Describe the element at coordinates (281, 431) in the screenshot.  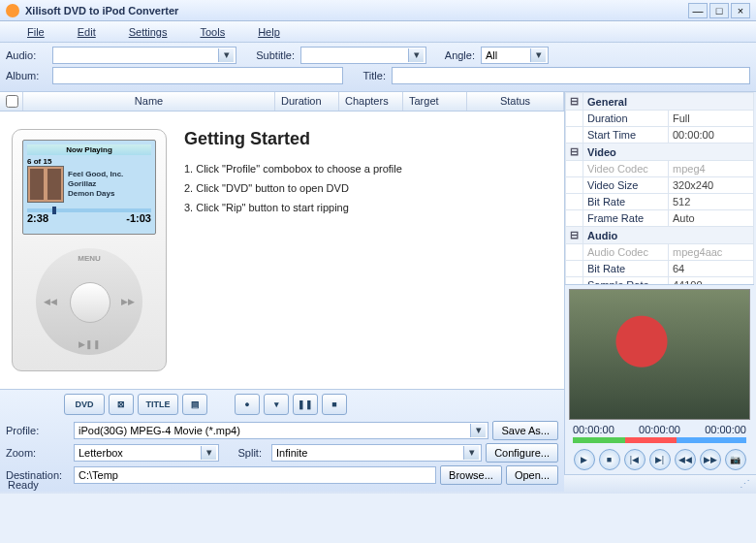
I see `profile-combo: iPod(30G) MPEG-4 Movie (*.mp4)▾` at that location.